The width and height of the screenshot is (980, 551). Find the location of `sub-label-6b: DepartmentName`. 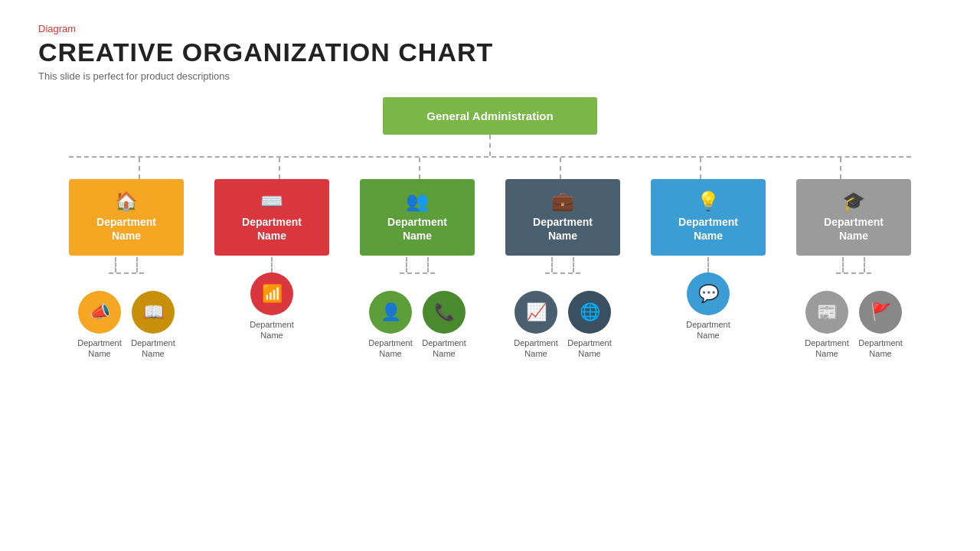

sub-label-6b: DepartmentName is located at coordinates (880, 349).